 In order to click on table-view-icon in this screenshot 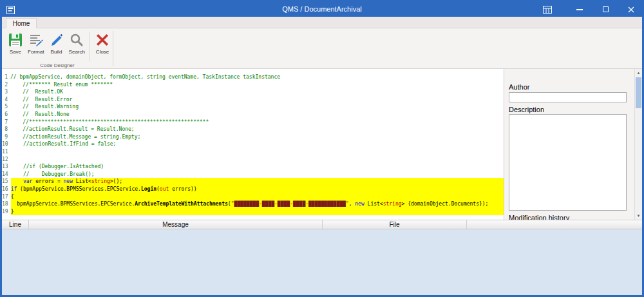, I will do `click(547, 10)`.